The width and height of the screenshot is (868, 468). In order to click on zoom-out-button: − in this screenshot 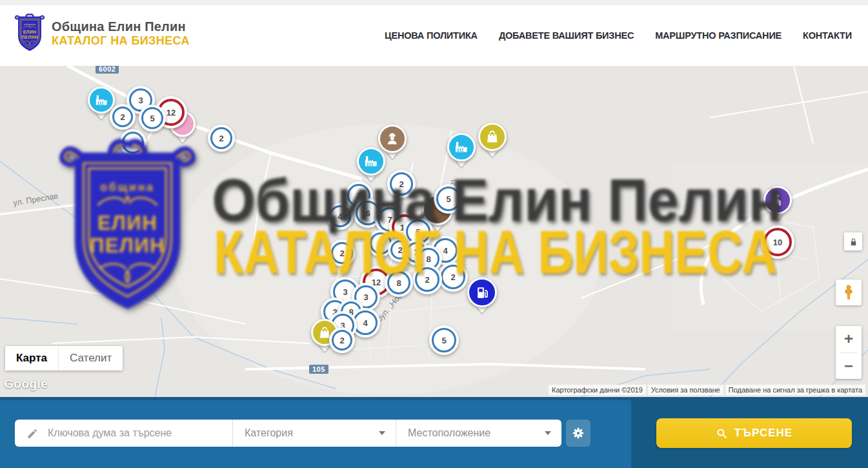, I will do `click(849, 367)`.